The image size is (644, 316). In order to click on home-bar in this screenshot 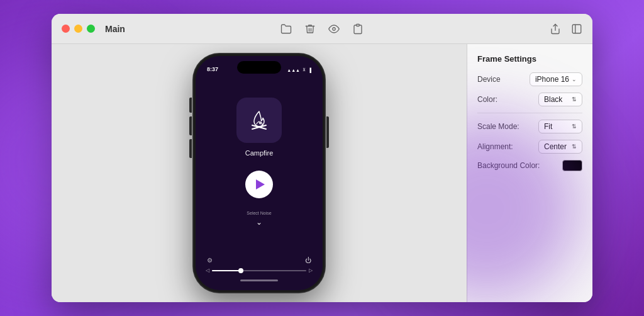, I will do `click(259, 281)`.